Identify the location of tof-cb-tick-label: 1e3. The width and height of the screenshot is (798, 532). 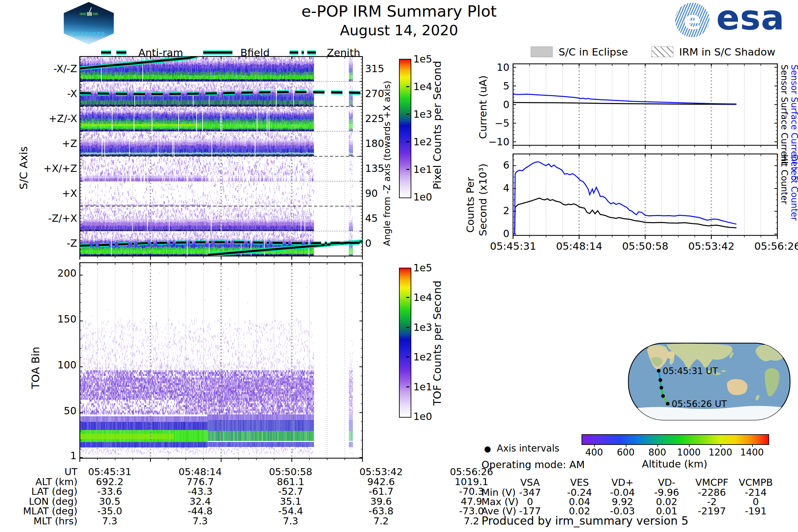
(423, 327).